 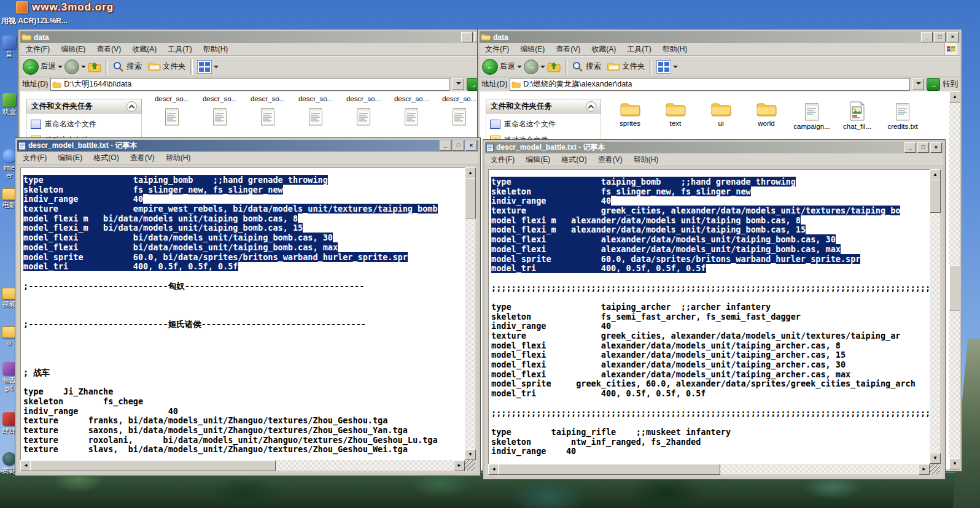 What do you see at coordinates (766, 115) in the screenshot?
I see `folder-item: world` at bounding box center [766, 115].